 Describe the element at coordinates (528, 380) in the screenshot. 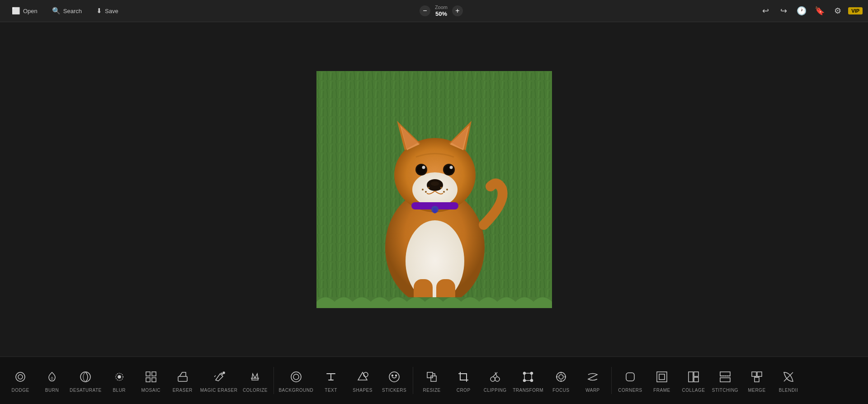

I see `tool-transform: TRANSFORM` at that location.